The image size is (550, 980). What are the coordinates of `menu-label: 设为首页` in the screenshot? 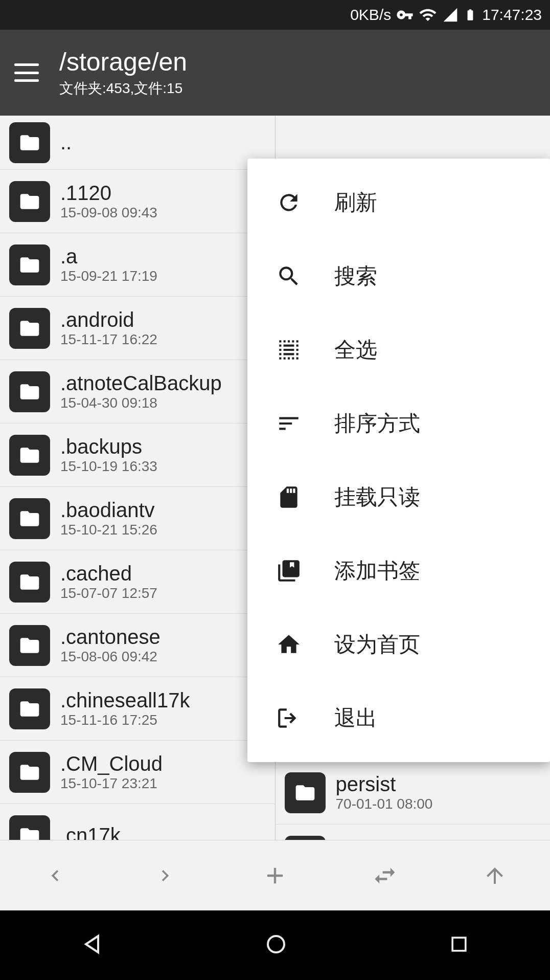 It's located at (377, 644).